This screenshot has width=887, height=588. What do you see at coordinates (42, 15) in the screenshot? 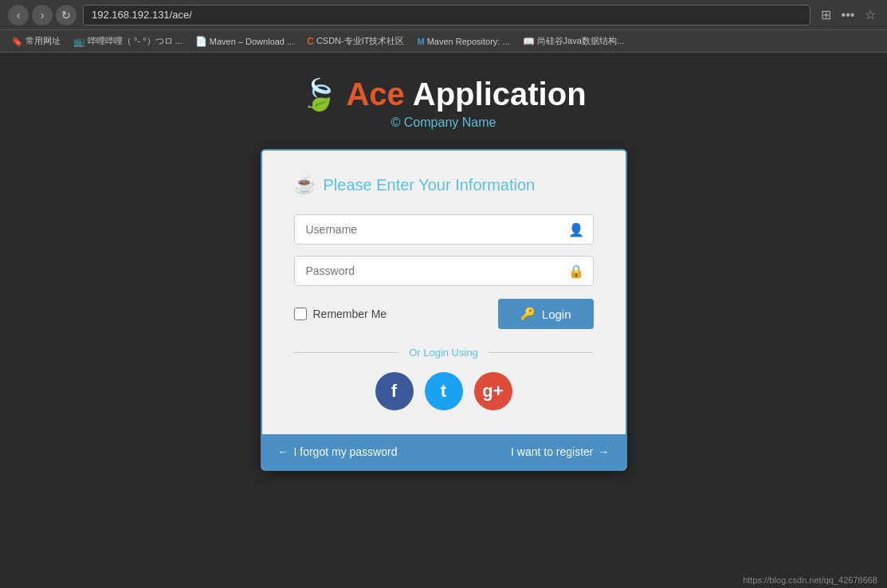
I see `forward-button: ›` at bounding box center [42, 15].